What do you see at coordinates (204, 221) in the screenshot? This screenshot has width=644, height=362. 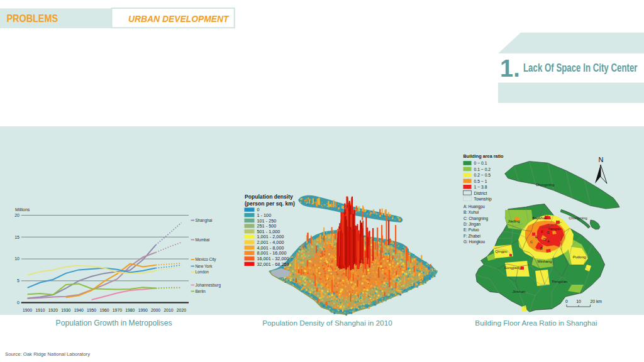 I see `svg-text: Shanghai` at bounding box center [204, 221].